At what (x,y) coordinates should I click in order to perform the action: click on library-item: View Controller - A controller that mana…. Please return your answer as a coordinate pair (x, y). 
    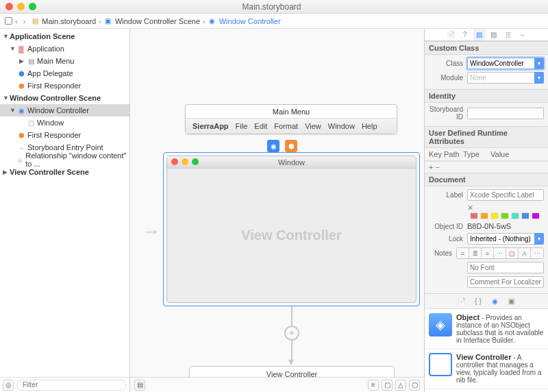
    Looking at the image, I should click on (486, 369).